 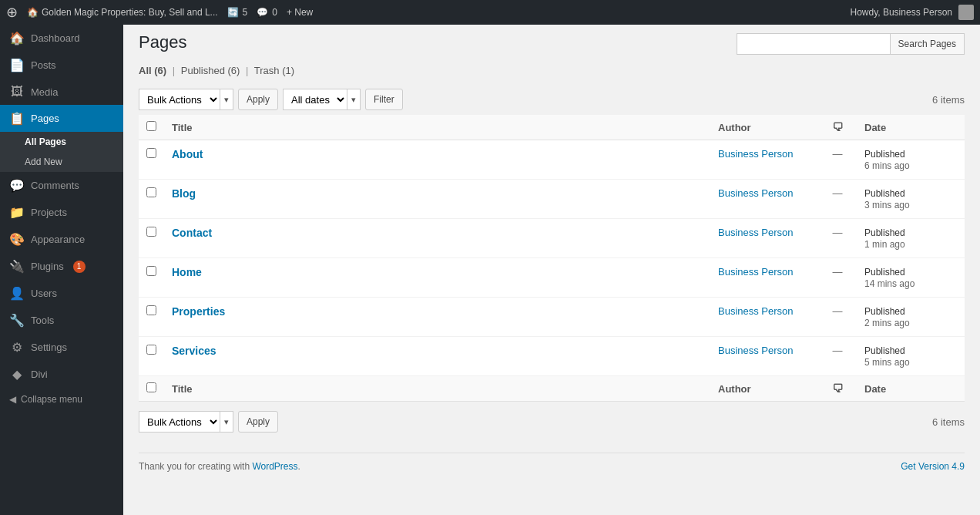 I want to click on wp-logo-icon: ⊕, so click(x=12, y=12).